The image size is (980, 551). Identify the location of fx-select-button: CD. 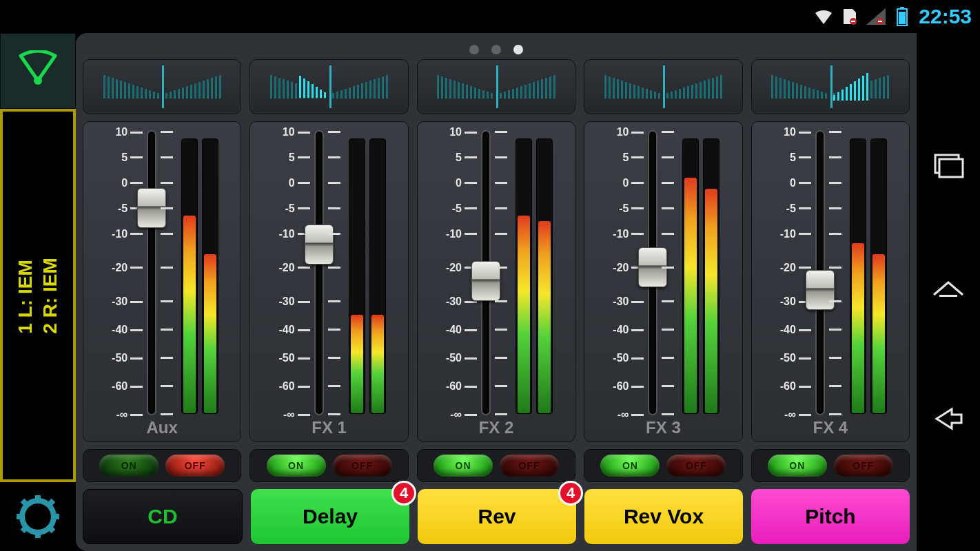
(163, 517).